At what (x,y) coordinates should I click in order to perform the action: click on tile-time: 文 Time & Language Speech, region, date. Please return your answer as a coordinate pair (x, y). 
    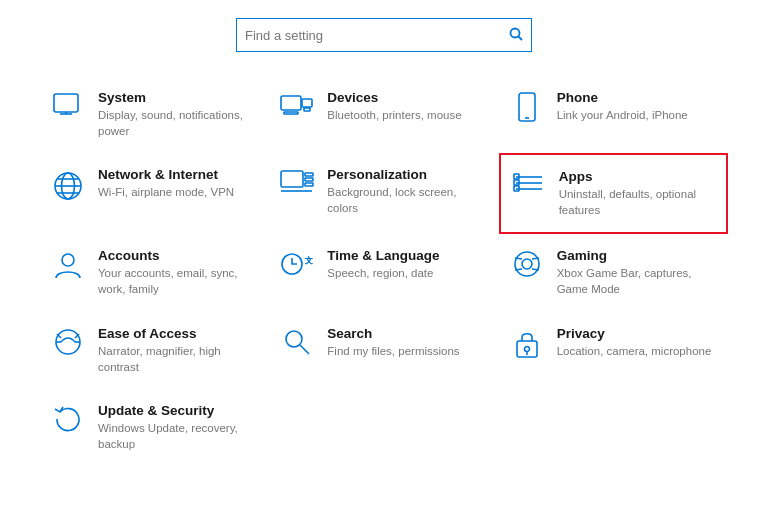
    Looking at the image, I should click on (384, 272).